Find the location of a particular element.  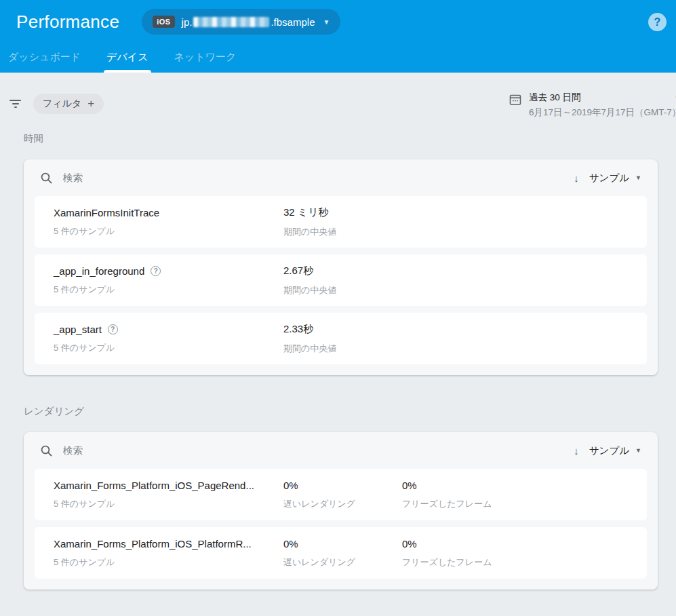

active-tab-underline is located at coordinates (127, 71).